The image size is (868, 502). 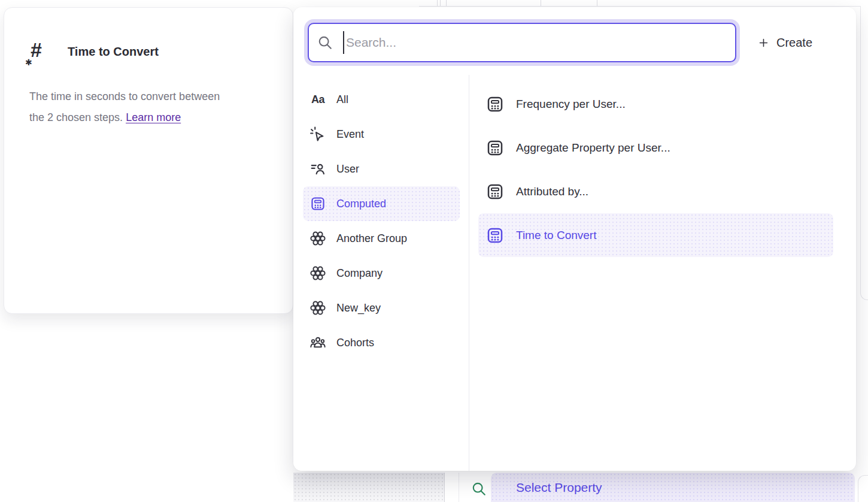 What do you see at coordinates (359, 308) in the screenshot?
I see `category-label: New_key` at bounding box center [359, 308].